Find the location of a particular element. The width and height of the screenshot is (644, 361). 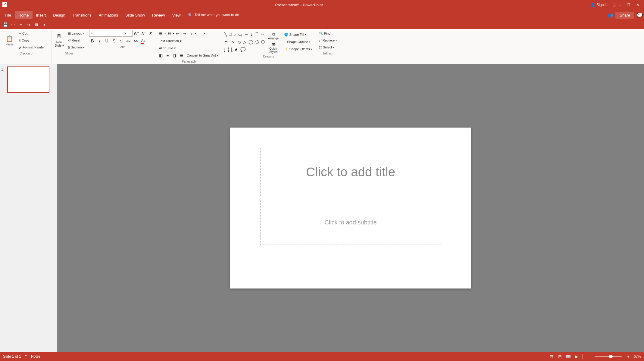

underline-button: U is located at coordinates (107, 41).